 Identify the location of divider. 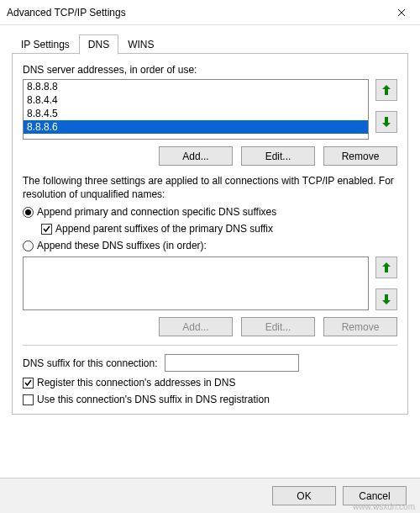
(210, 345).